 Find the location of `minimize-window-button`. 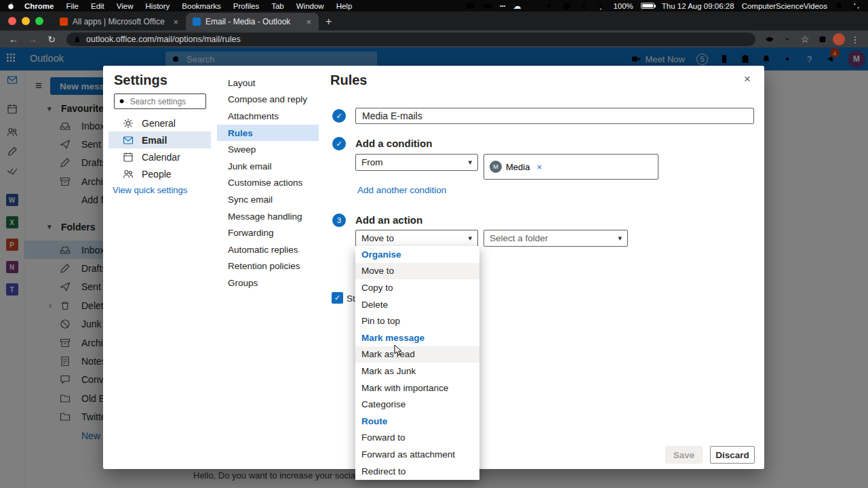

minimize-window-button is located at coordinates (26, 21).